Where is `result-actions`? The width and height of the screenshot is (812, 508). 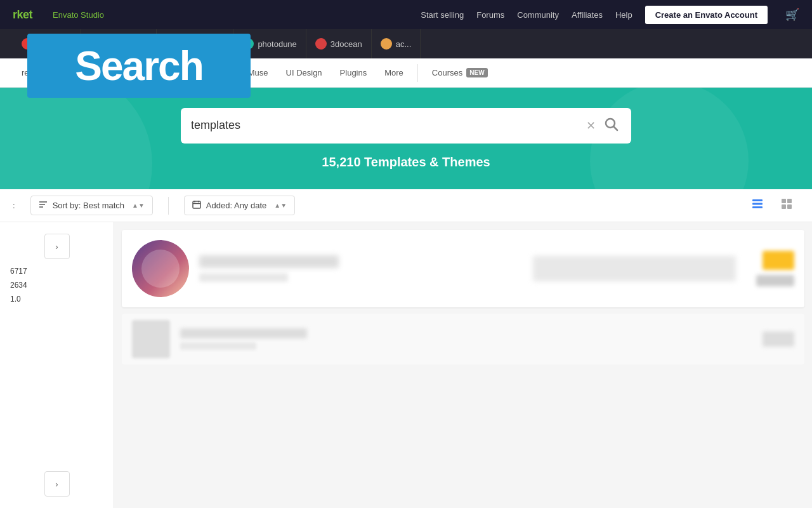
result-actions is located at coordinates (775, 269).